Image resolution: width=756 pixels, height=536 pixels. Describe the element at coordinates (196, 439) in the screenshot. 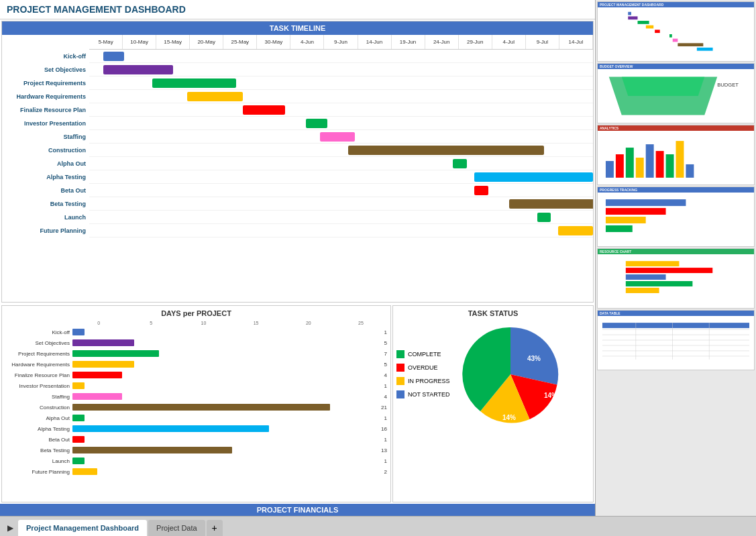

I see `bar-row-beta-out: Beta Out1` at that location.